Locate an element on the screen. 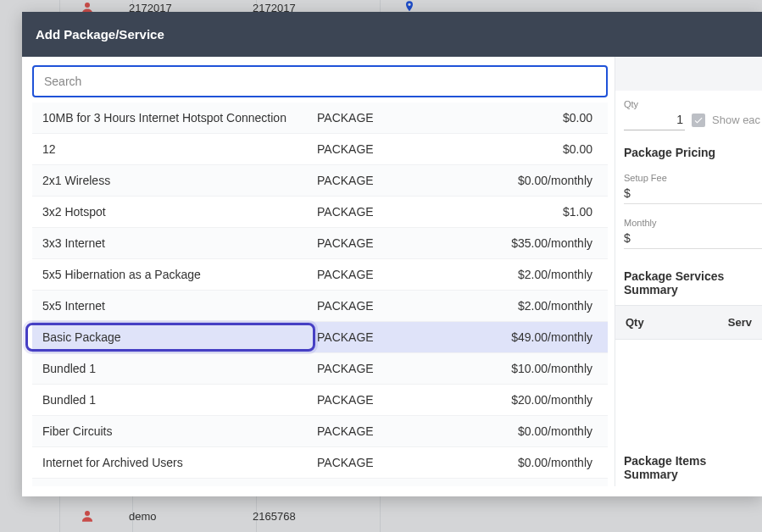  package-row: 3x3 InternetPACKAGE$35.00/monthly is located at coordinates (320, 244).